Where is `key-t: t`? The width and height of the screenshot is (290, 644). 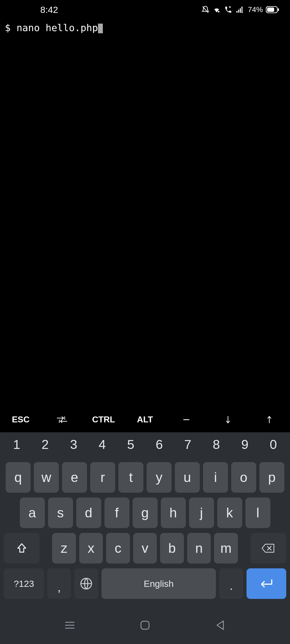 key-t: t is located at coordinates (131, 477).